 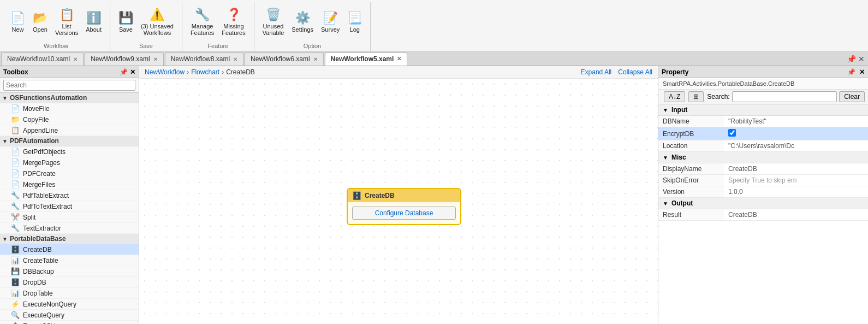 What do you see at coordinates (69, 131) in the screenshot?
I see `list-item: 📋 AppendLine` at bounding box center [69, 131].